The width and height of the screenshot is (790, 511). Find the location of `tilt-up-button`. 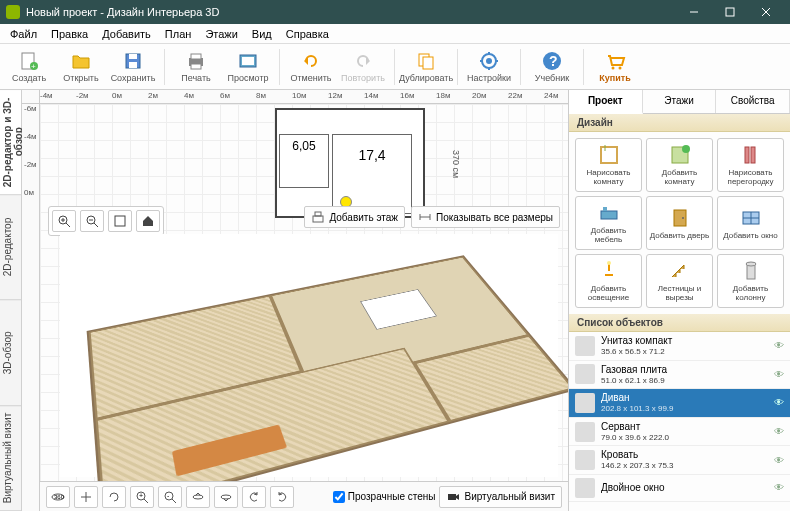

tilt-up-button is located at coordinates (198, 497).